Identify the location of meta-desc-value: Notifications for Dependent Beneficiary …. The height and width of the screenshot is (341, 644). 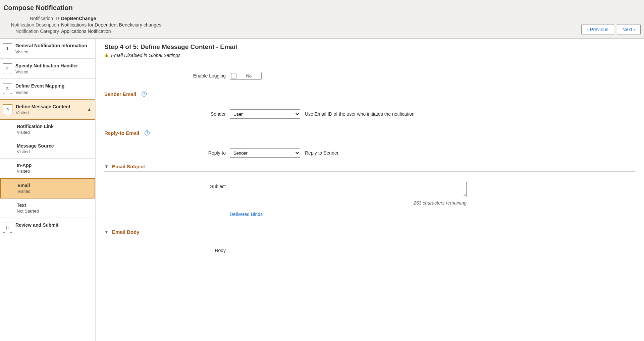
(111, 25).